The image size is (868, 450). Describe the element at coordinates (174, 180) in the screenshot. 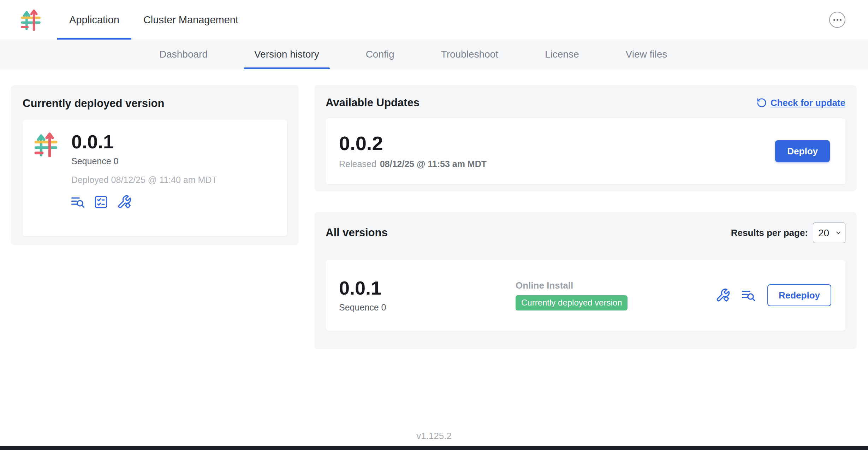

I see `deployed-timestamp: Deployed 08/12/25 @ 11:40 am MDT` at that location.